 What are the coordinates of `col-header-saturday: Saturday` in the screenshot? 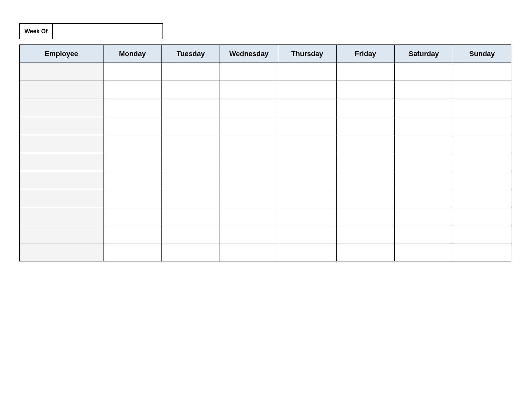 It's located at (424, 54).